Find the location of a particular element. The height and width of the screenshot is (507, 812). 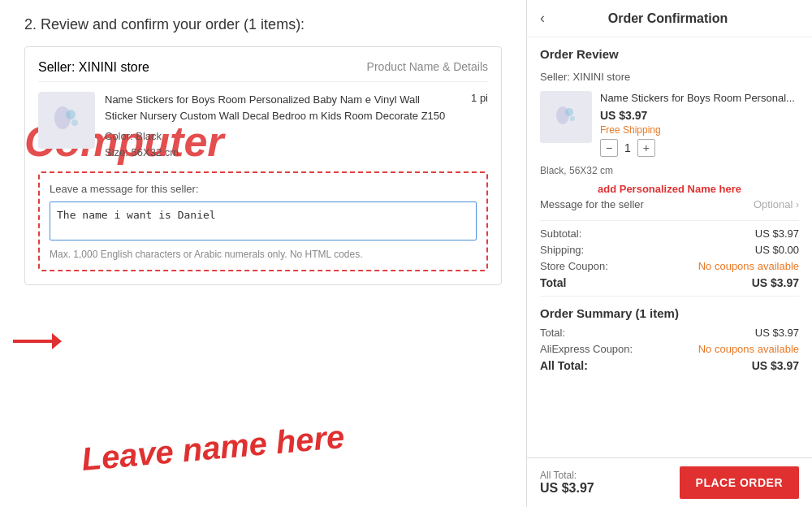

product-details: Name Stickers for Boys Room Personalized… is located at coordinates (275, 126).